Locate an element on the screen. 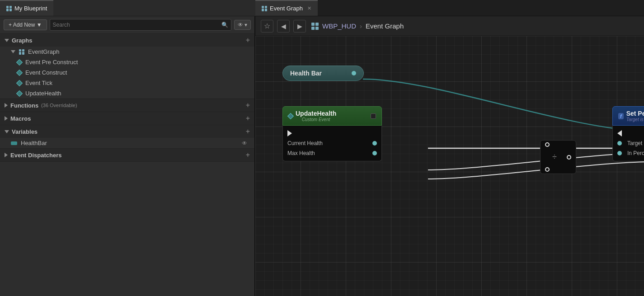 The image size is (644, 296). search-container: 🔍 is located at coordinates (141, 25).